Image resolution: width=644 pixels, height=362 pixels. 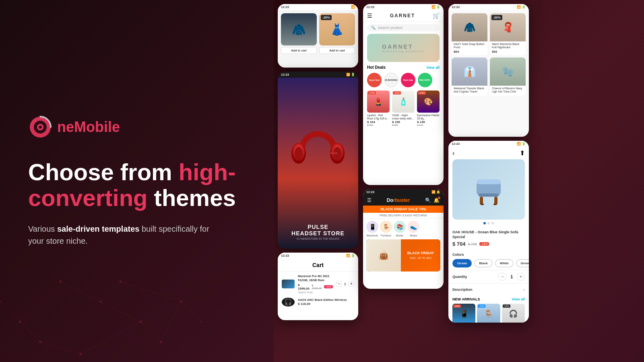 I want to click on product-status: 12:22 📶 🔋, so click(x=489, y=144).